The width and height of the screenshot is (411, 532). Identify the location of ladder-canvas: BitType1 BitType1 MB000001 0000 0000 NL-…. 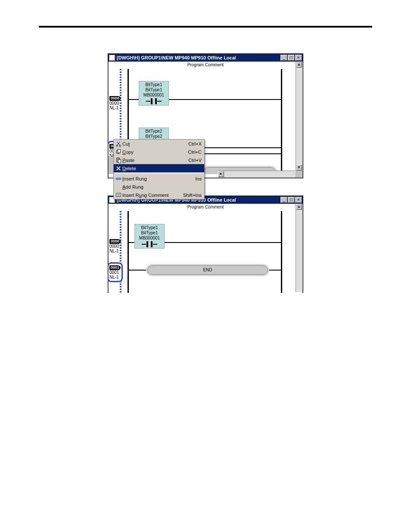
(206, 252).